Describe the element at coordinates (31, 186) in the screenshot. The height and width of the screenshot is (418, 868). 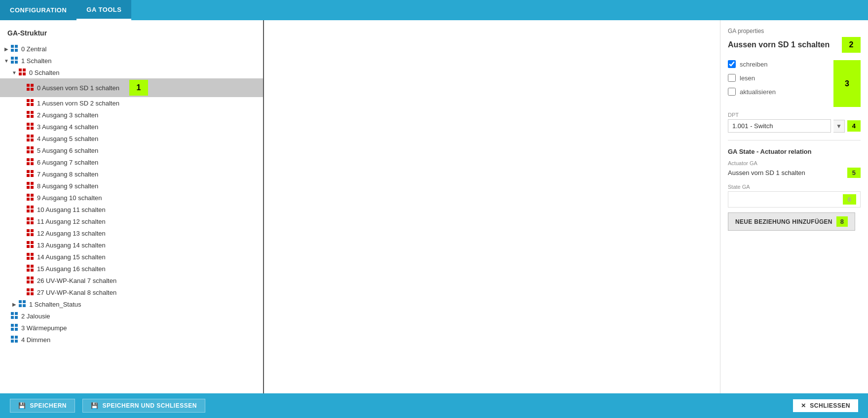
I see `grid-icon-item8` at that location.